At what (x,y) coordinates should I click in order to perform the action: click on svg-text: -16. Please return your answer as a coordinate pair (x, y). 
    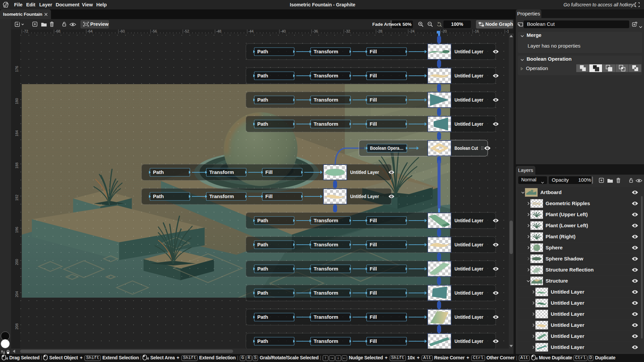
    Looking at the image, I should click on (476, 32).